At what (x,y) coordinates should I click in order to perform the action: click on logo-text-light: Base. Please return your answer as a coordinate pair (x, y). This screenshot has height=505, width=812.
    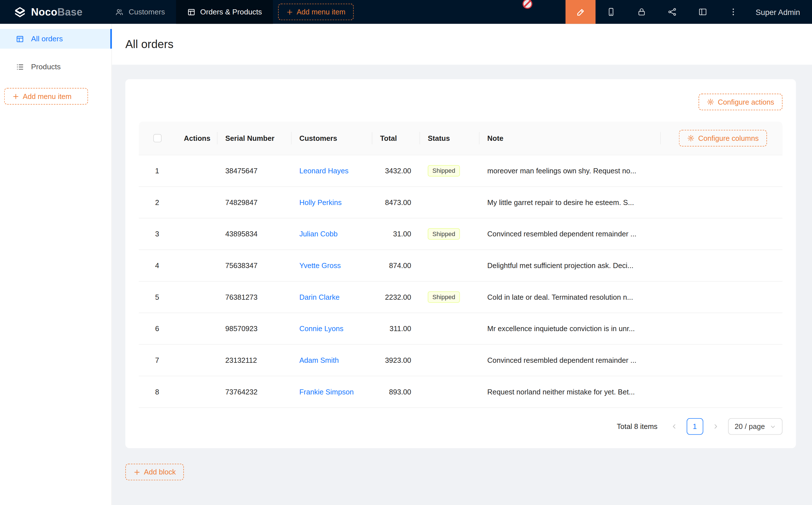
    Looking at the image, I should click on (70, 12).